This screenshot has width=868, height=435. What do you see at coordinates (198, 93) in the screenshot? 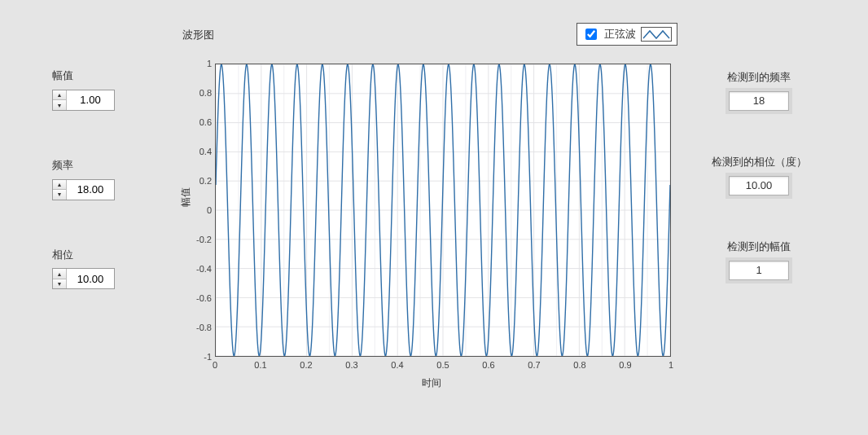
I see `y-tick: 0.8` at bounding box center [198, 93].